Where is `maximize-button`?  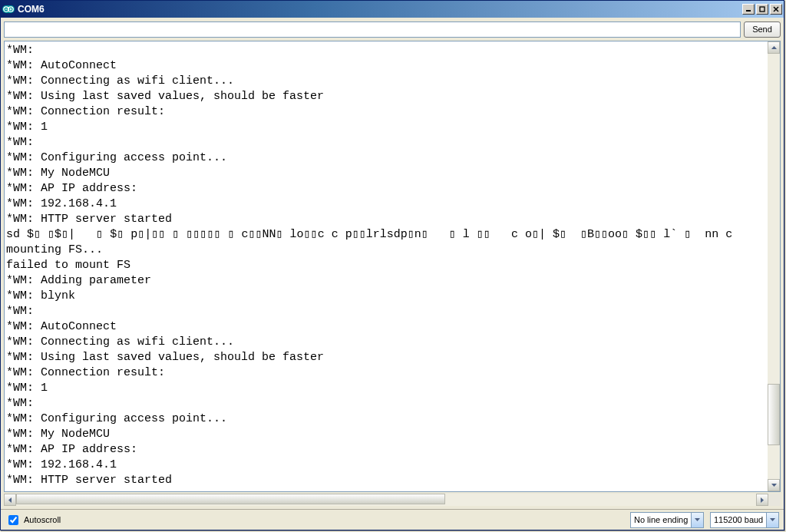
maximize-button is located at coordinates (762, 9).